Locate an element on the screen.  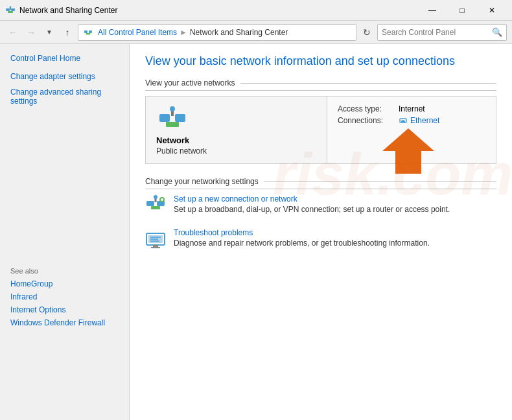
troubleshoot-item: Troubleshoot problems Diagnose and repai… is located at coordinates (321, 239).